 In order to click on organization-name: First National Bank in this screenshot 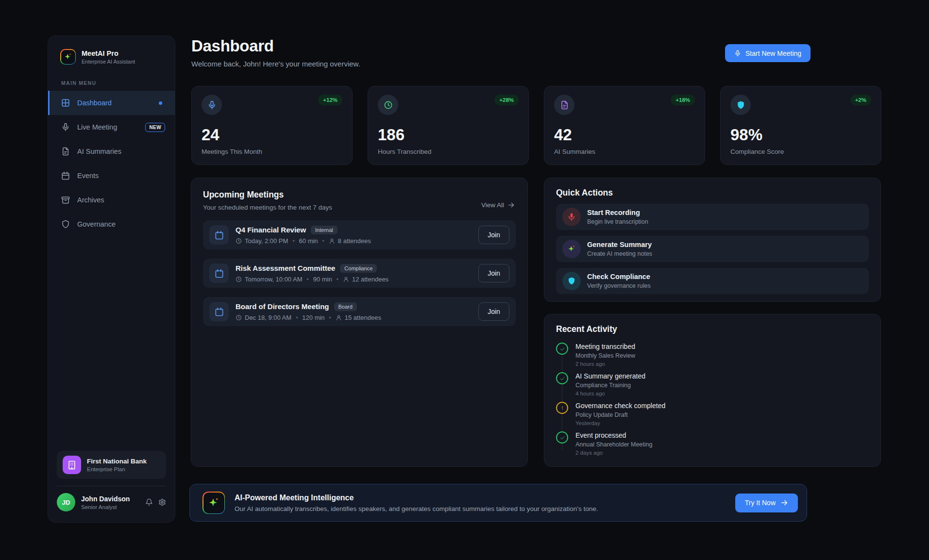, I will do `click(117, 461)`.